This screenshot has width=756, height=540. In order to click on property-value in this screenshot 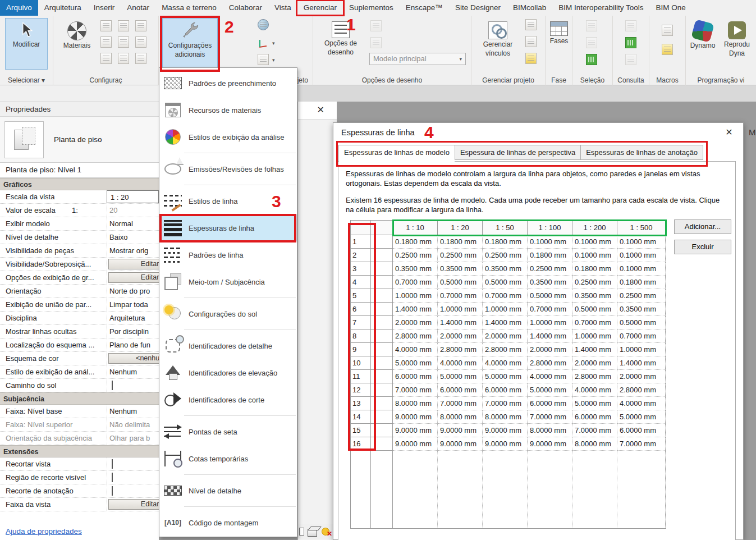, I will do `click(132, 491)`.